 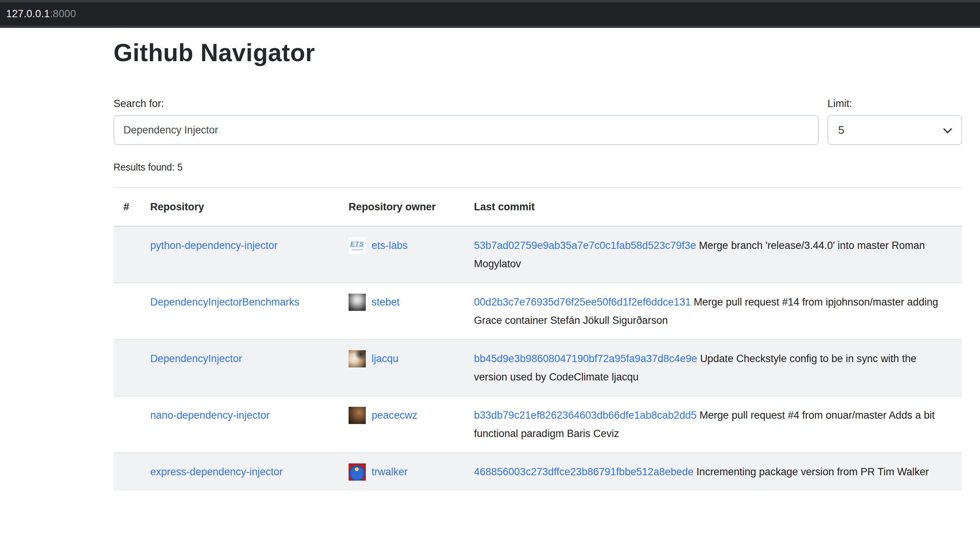 I want to click on ets-labs-logo-avatar: ETS, so click(x=357, y=245).